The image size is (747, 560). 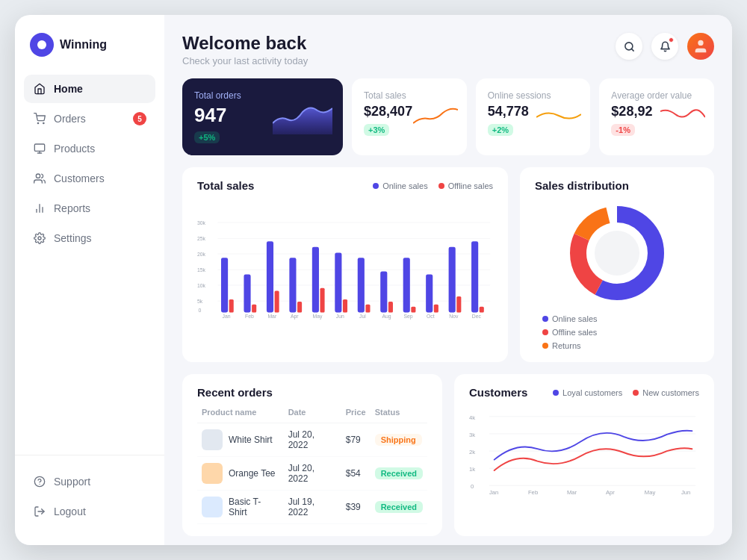 What do you see at coordinates (312, 415) in the screenshot?
I see `col-date: Date` at bounding box center [312, 415].